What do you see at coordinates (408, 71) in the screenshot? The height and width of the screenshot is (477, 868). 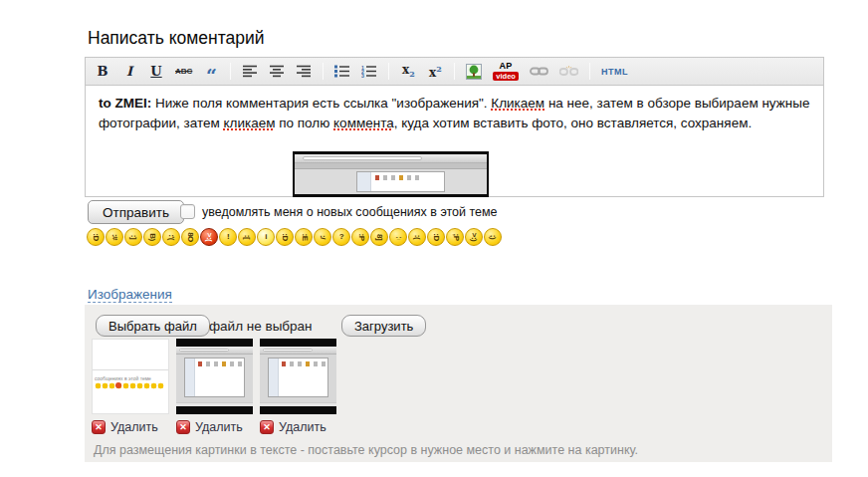 I see `subscript-icon: x2` at bounding box center [408, 71].